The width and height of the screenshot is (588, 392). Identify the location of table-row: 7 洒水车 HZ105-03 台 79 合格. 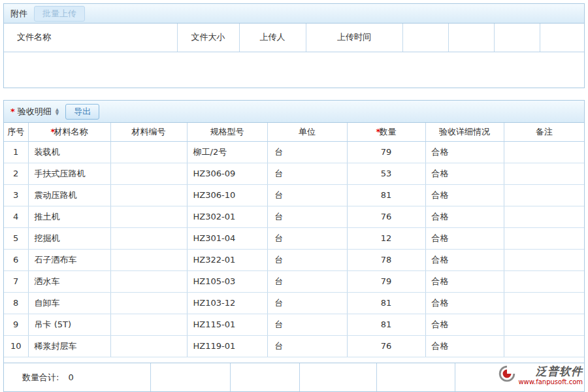
(294, 281).